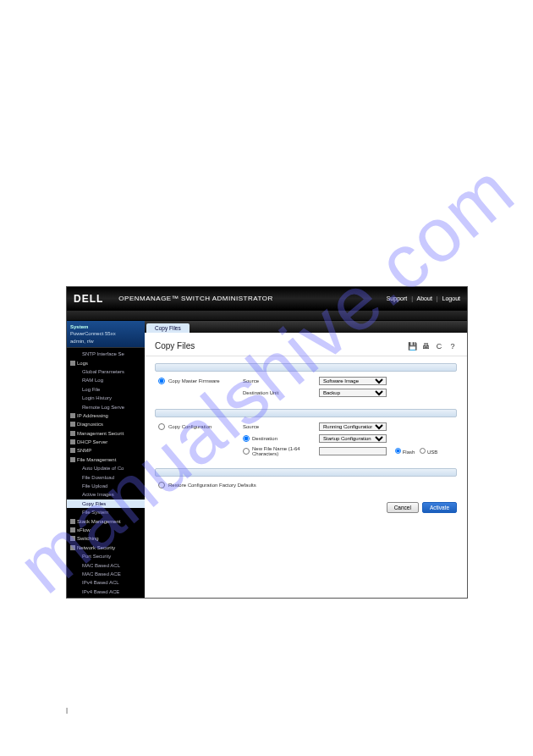 This screenshot has height=756, width=533. Describe the element at coordinates (106, 398) in the screenshot. I see `sidebar-item-login-history: Login History` at that location.